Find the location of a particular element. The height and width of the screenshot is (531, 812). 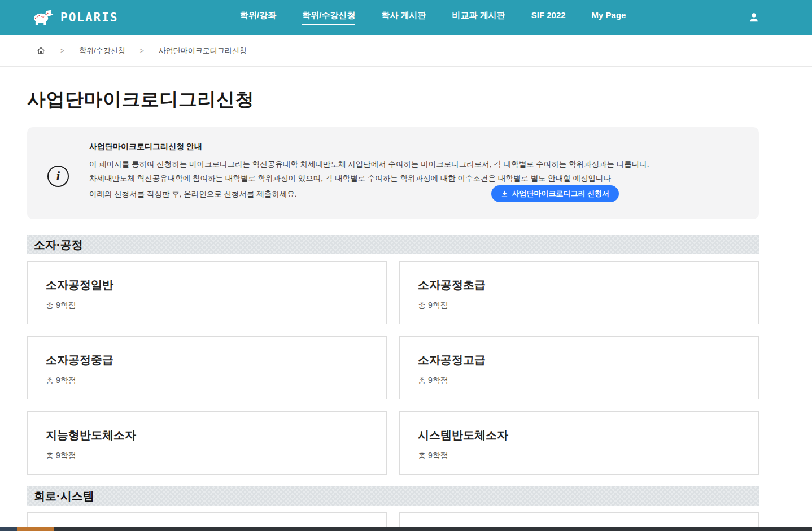

breadcrumb-current: 사업단마이크로디그리신청 is located at coordinates (203, 51).